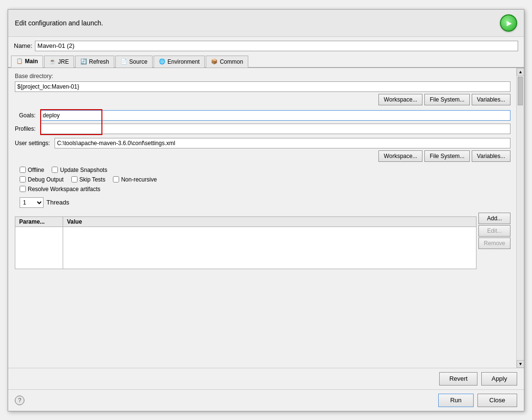 The image size is (532, 420). Describe the element at coordinates (263, 143) in the screenshot. I see `user-settings-row: User settings:` at that location.